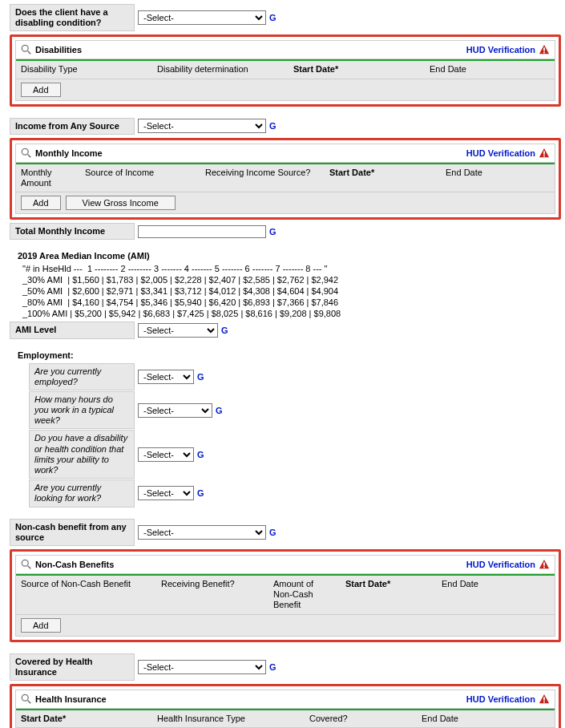  Describe the element at coordinates (72, 18) in the screenshot. I see `disabling-condition-label: Does the client have a disabling conditi…` at that location.